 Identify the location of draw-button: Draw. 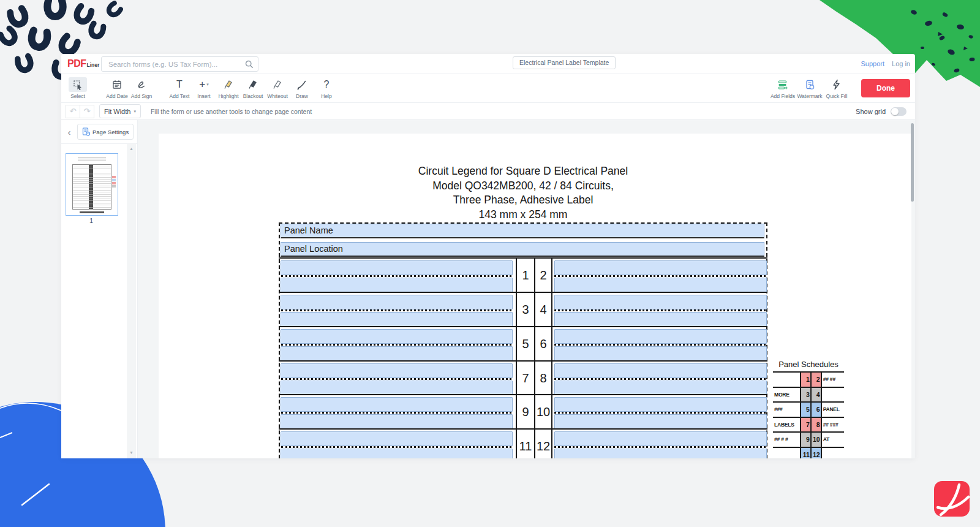
(302, 88).